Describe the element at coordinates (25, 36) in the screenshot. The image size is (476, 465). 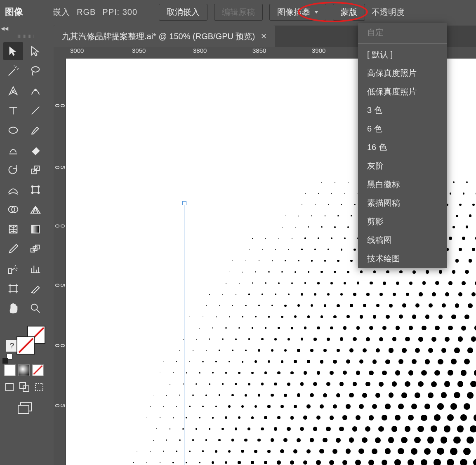
I see `panel-grip` at that location.